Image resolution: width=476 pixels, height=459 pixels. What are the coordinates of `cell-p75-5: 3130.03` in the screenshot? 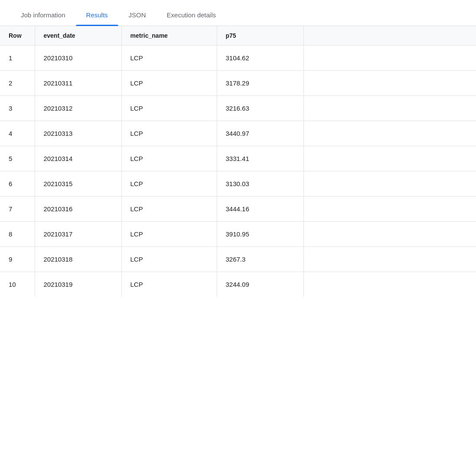 It's located at (260, 184).